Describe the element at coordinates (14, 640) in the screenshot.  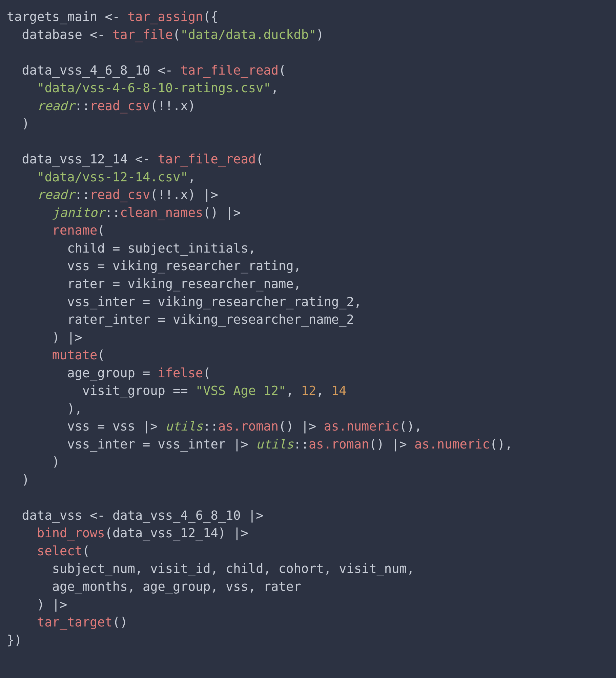
I see `code-token: })` at that location.